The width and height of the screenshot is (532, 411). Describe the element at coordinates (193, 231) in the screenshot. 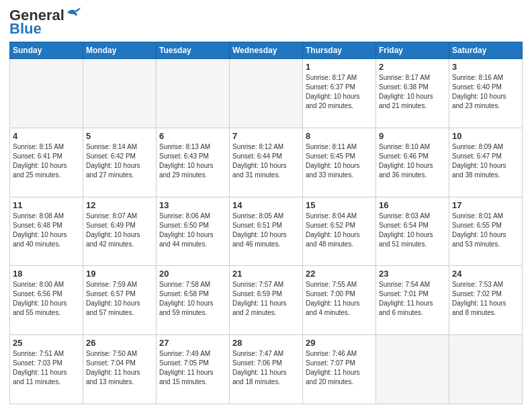

I see `calendar-cell: 13Sunrise: 8:06 AM Sunset: 6:50 PM Dayli…` at that location.